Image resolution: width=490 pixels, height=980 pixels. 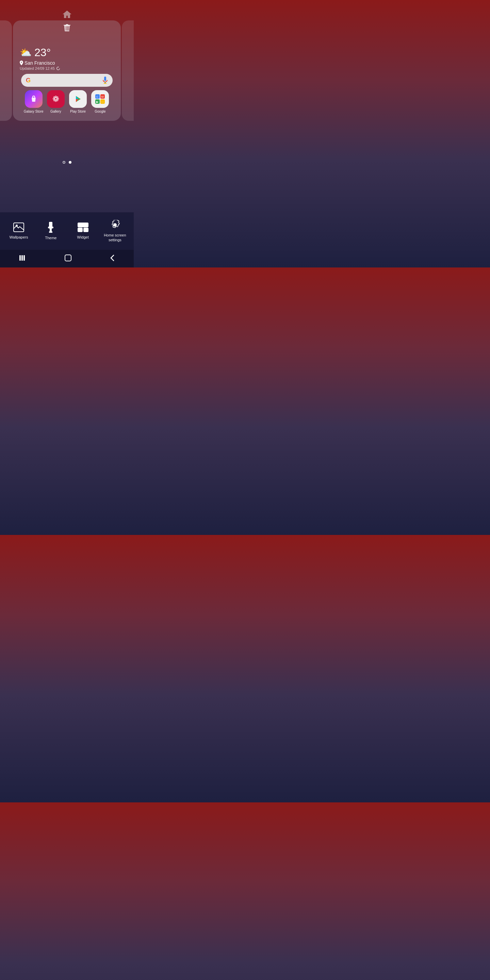 What do you see at coordinates (28, 81) in the screenshot?
I see `google-logo: G` at bounding box center [28, 81].